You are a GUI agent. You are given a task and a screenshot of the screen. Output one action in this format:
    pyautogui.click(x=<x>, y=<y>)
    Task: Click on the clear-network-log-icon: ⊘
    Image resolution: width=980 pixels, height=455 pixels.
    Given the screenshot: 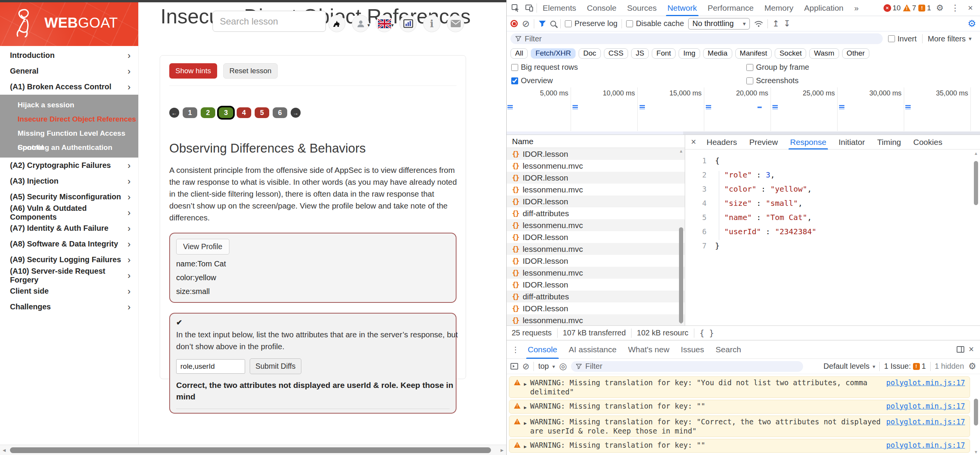 What is the action you would take?
    pyautogui.click(x=526, y=24)
    